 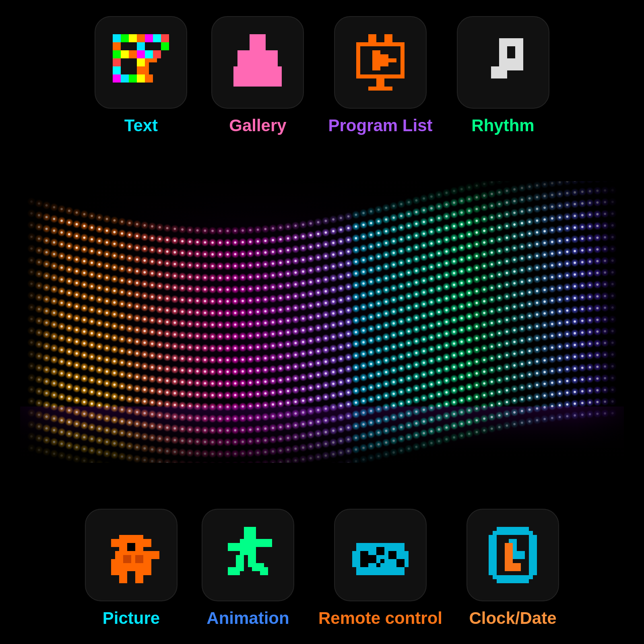 What do you see at coordinates (131, 618) in the screenshot?
I see `picture-label: Picture` at bounding box center [131, 618].